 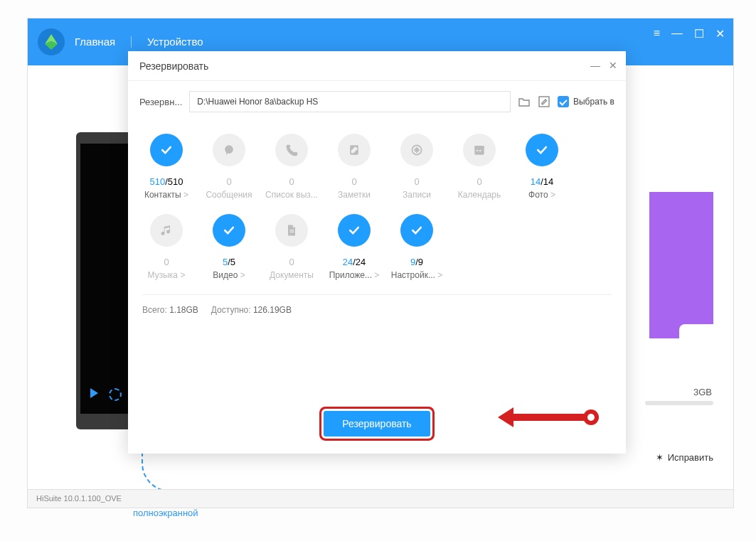 I want to click on dialog-title-bar: Резервировать — ✕, so click(x=377, y=66).